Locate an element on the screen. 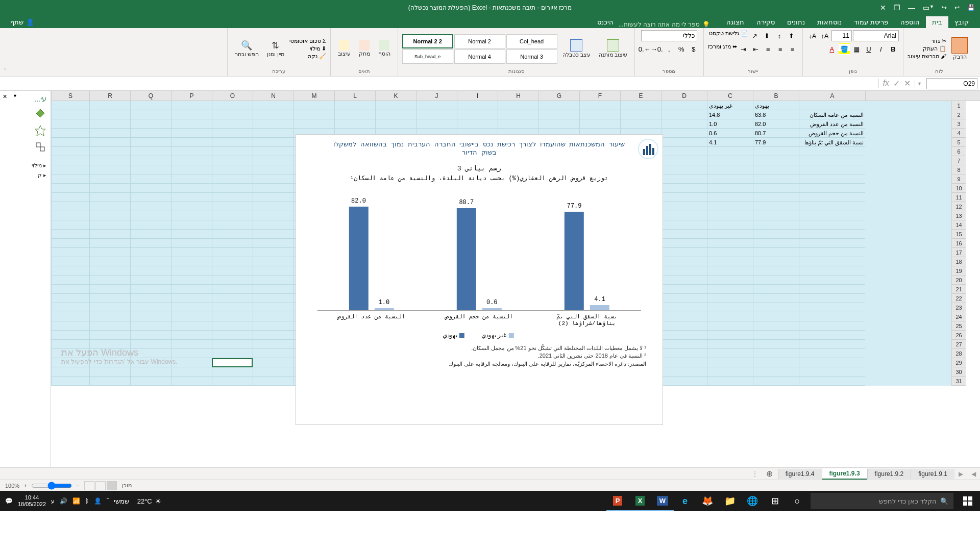  tray-notifications-icon: 💬 is located at coordinates (9, 501).